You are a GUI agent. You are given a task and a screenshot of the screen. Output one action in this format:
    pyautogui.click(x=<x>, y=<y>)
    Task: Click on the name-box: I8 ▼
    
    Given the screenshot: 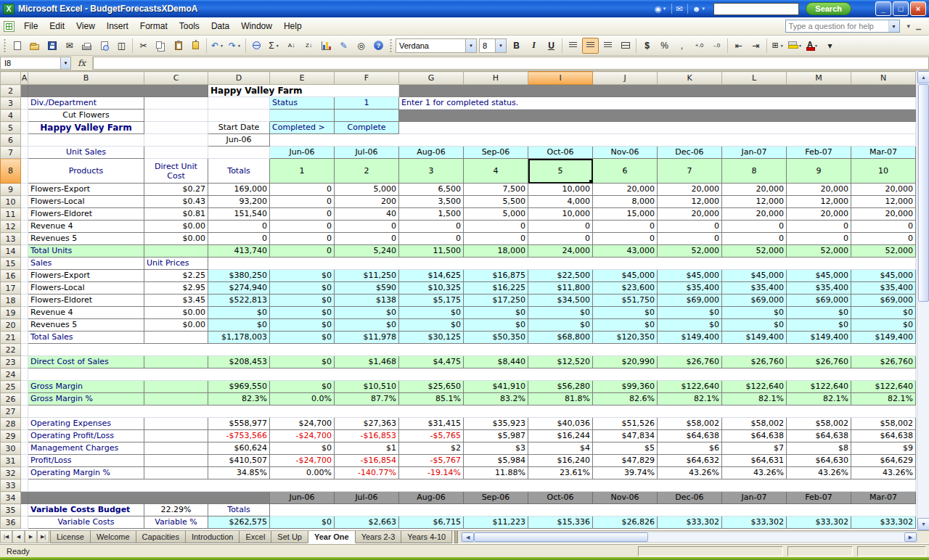 What is the action you would take?
    pyautogui.click(x=36, y=63)
    